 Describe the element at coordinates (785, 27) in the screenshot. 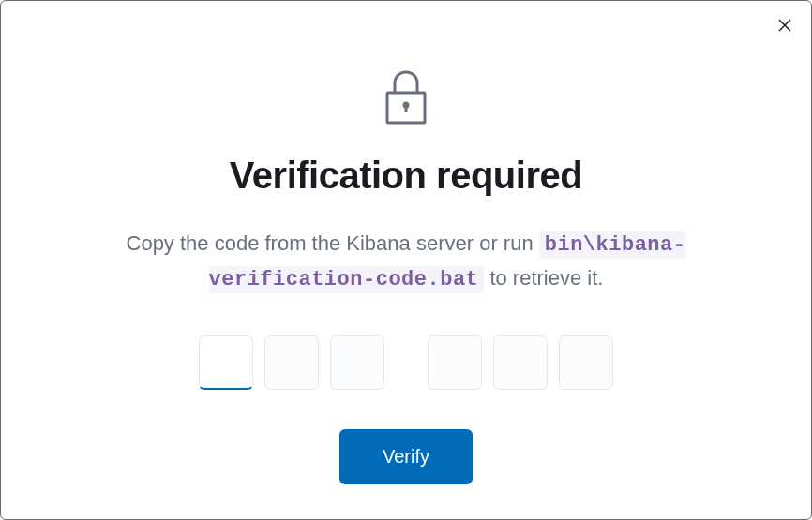

I see `close-icon` at that location.